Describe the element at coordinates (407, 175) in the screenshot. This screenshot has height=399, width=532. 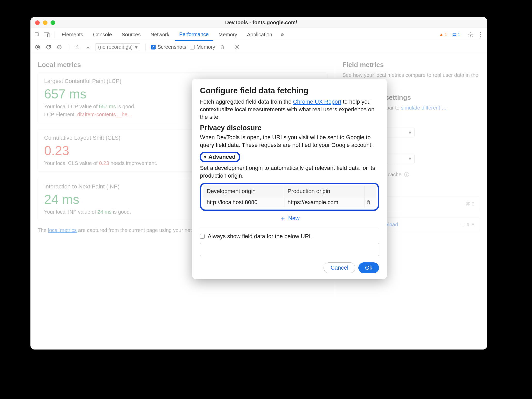
I see `help-icon: ⓘ` at that location.